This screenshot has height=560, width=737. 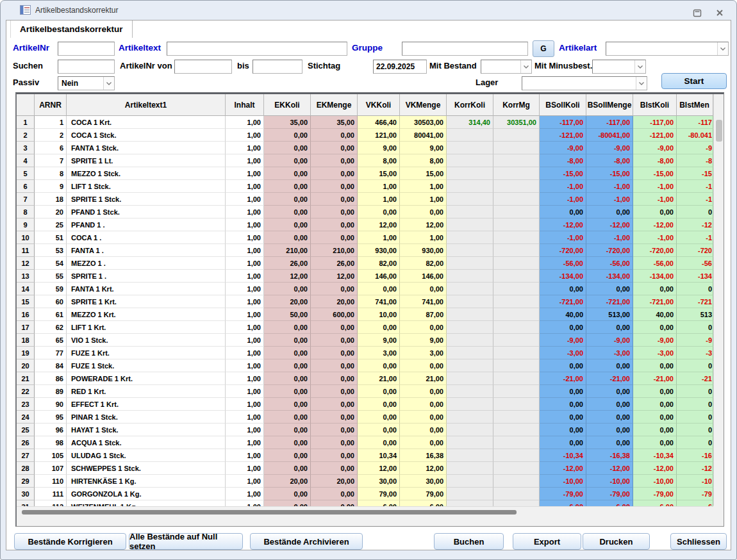 I want to click on cell: 30351,00, so click(x=517, y=122).